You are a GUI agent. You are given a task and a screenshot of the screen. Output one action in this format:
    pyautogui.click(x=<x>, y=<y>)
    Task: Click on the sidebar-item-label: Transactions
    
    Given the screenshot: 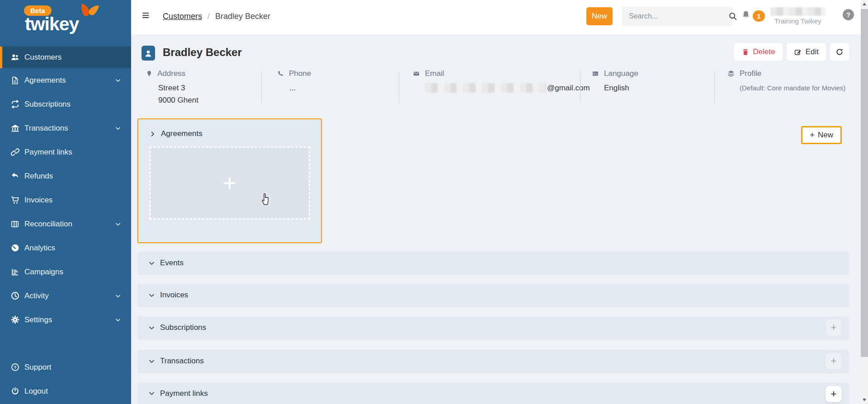 What is the action you would take?
    pyautogui.click(x=46, y=128)
    